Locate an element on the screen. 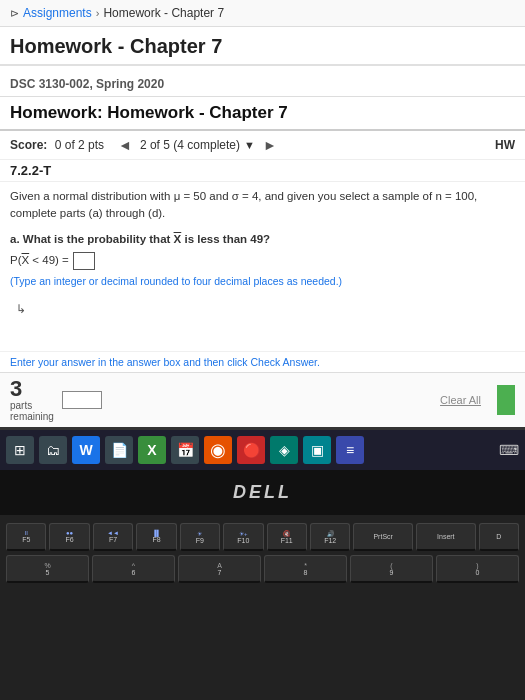 The width and height of the screenshot is (525, 700). caret-key: ^6 is located at coordinates (134, 569).